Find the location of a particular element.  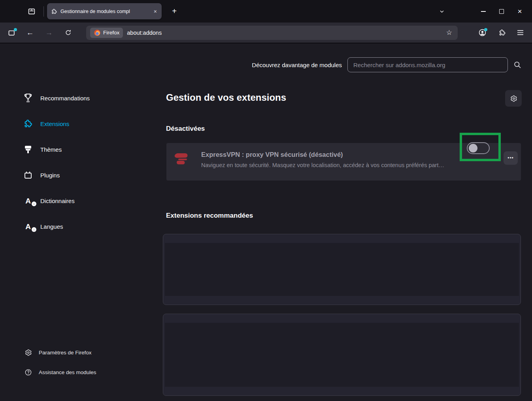

url-text: about:addons is located at coordinates (284, 33).